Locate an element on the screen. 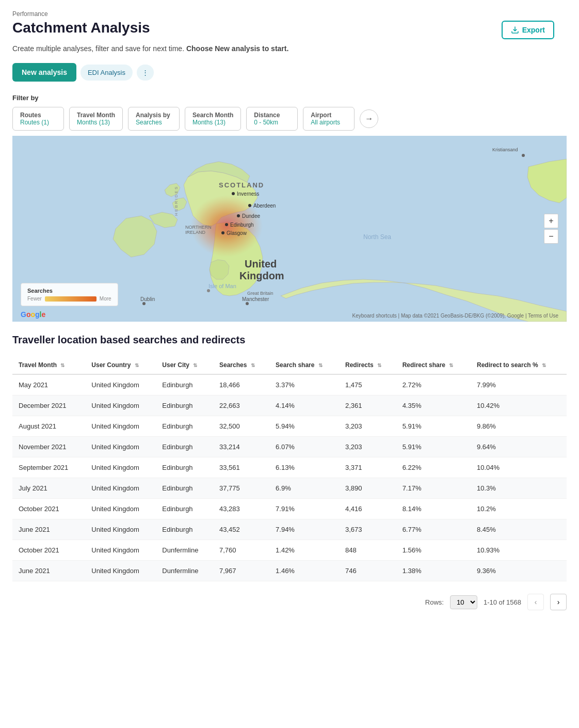 This screenshot has height=728, width=579. svg-text: SCOTLAND is located at coordinates (242, 185).